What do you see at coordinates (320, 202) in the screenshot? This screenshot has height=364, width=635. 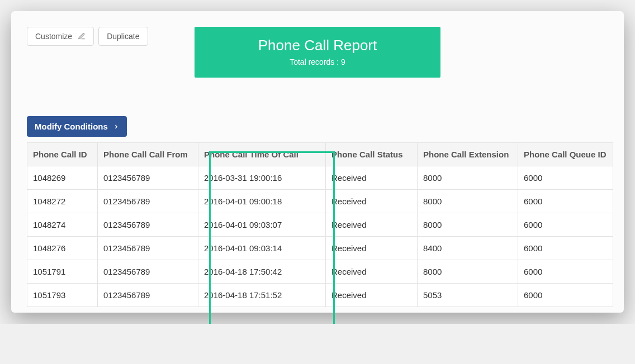 I see `table-row: 104827201234567892016-04-01 09:00:18Rece…` at bounding box center [320, 202].